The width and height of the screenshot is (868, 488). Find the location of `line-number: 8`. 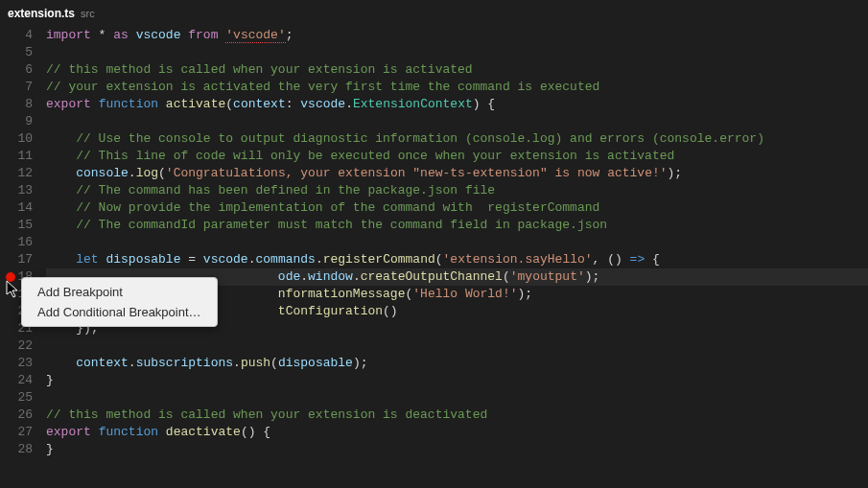

line-number: 8 is located at coordinates (16, 105).